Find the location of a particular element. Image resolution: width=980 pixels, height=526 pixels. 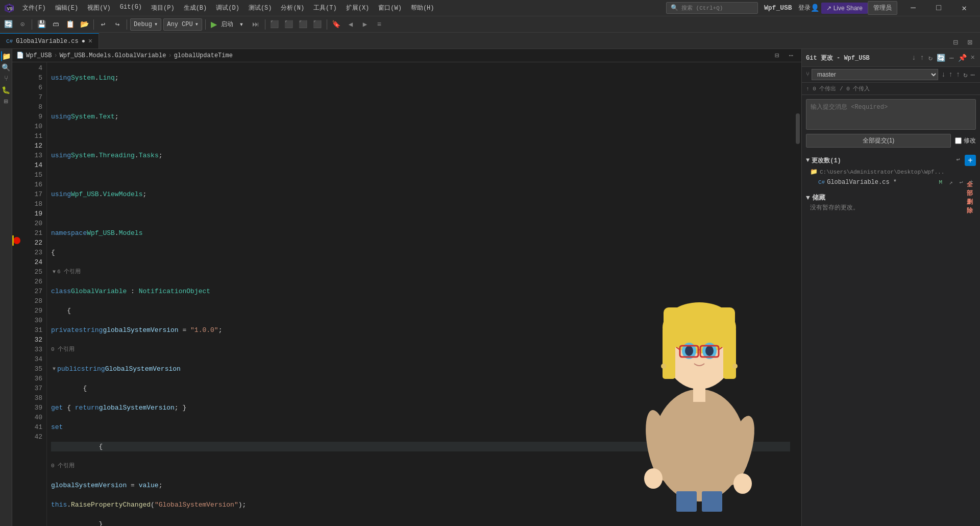

git-action-btns: ↩ + is located at coordinates (965, 160).